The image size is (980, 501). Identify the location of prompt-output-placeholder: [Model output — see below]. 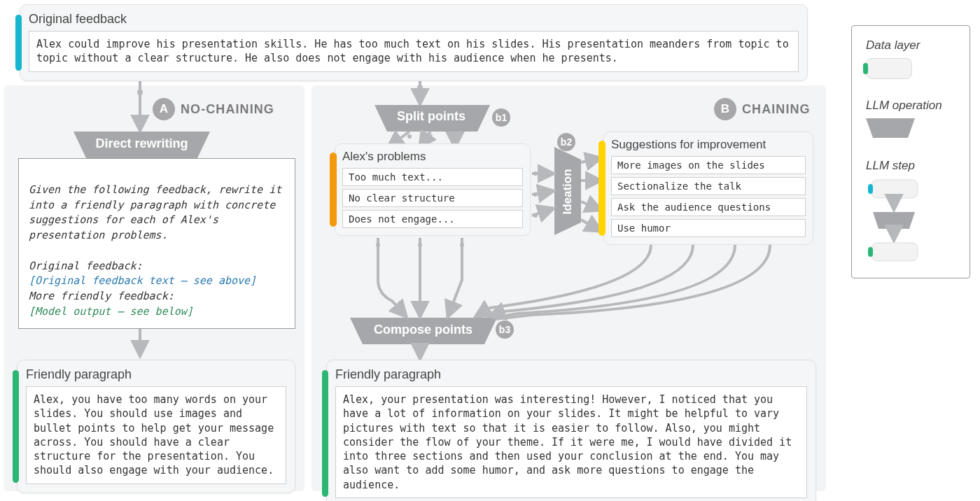
(111, 311).